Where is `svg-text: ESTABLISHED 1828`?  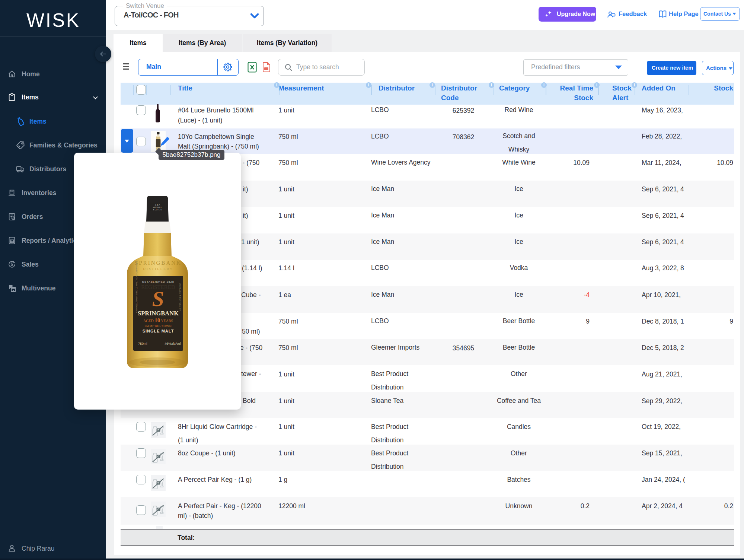 svg-text: ESTABLISHED 1828 is located at coordinates (158, 281).